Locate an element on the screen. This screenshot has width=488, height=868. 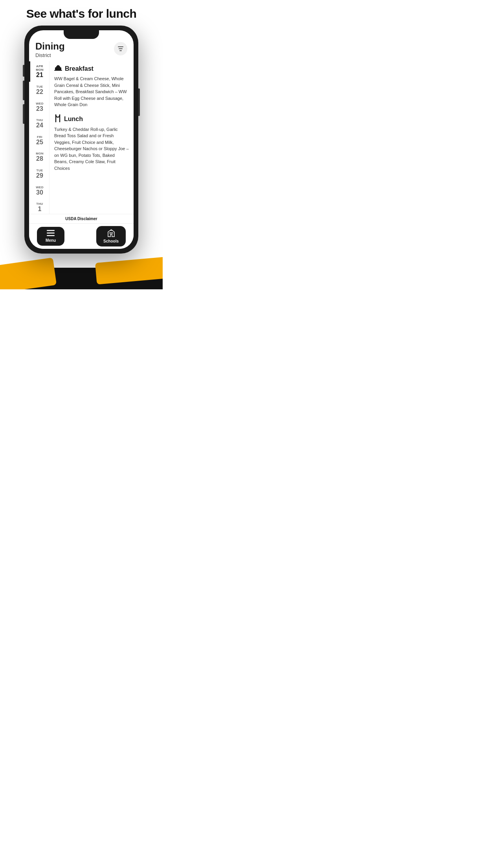
date-item-29: TUE29 is located at coordinates (39, 174).